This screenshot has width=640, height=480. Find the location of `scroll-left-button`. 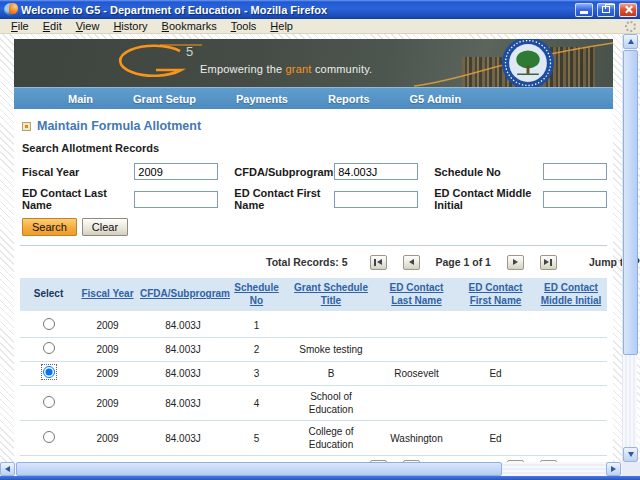

scroll-left-button is located at coordinates (8, 469).